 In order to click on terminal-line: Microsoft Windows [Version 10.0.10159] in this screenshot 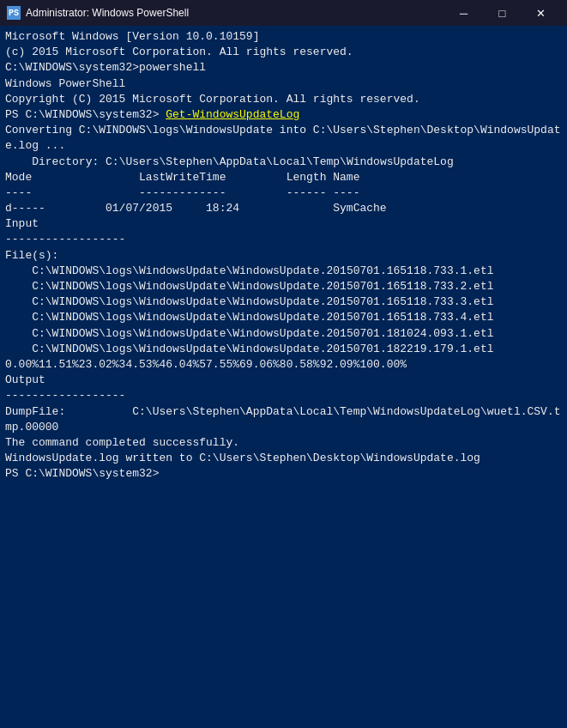, I will do `click(283, 37)`.